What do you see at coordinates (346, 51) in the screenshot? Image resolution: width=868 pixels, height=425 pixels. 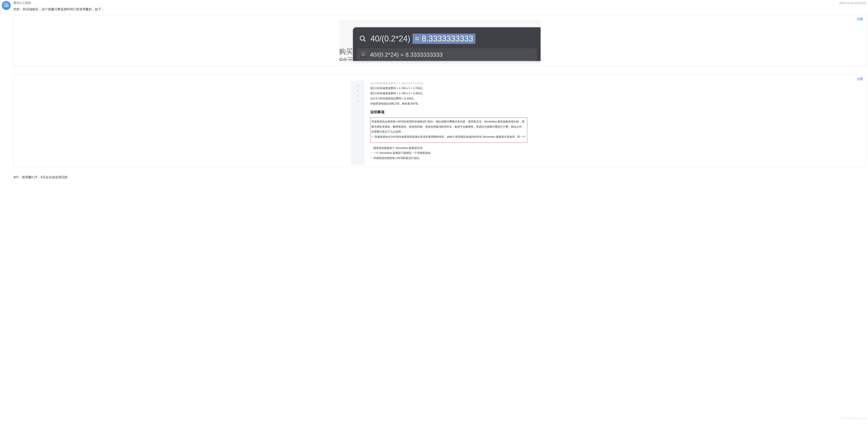 I see `cropped-text-1: 购买` at bounding box center [346, 51].